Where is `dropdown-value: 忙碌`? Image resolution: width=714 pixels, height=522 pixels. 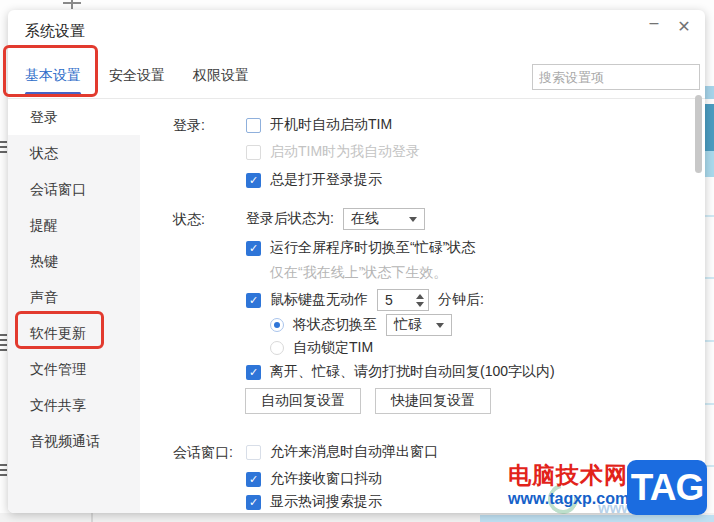
dropdown-value: 忙碌 is located at coordinates (408, 325).